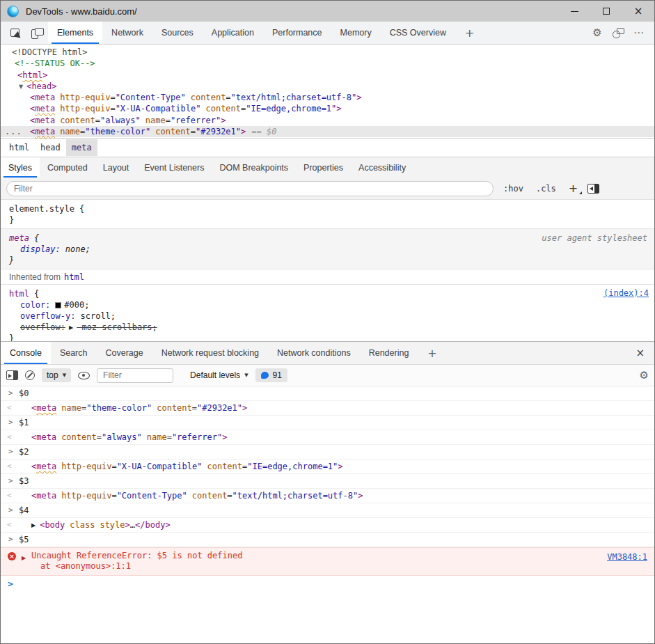 The width and height of the screenshot is (655, 644). Describe the element at coordinates (74, 277) in the screenshot. I see `inherited-html-link: html` at that location.